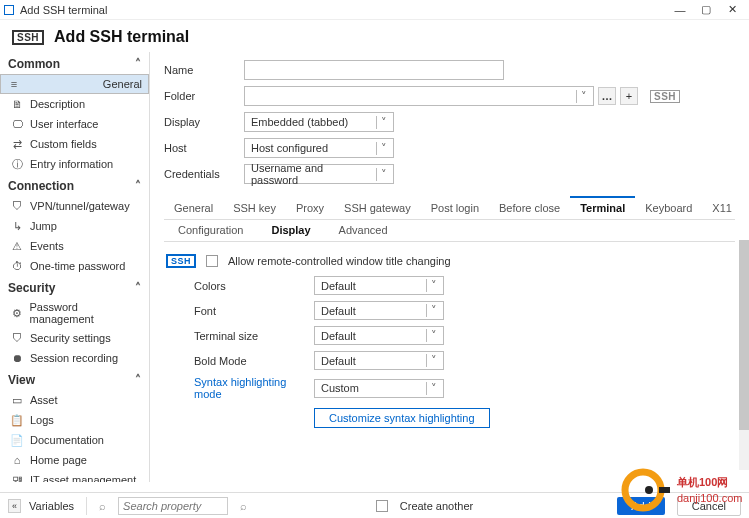 Image resolution: width=749 pixels, height=518 pixels. I want to click on sidebar-item-icon: ⏺, so click(17, 358).